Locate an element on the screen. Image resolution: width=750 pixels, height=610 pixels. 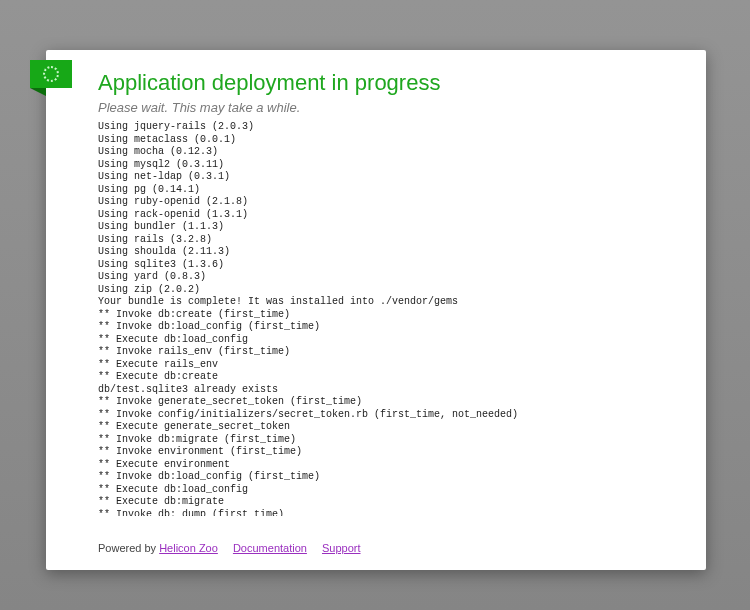
page-title: Application deployment in progress is located at coordinates (387, 83).